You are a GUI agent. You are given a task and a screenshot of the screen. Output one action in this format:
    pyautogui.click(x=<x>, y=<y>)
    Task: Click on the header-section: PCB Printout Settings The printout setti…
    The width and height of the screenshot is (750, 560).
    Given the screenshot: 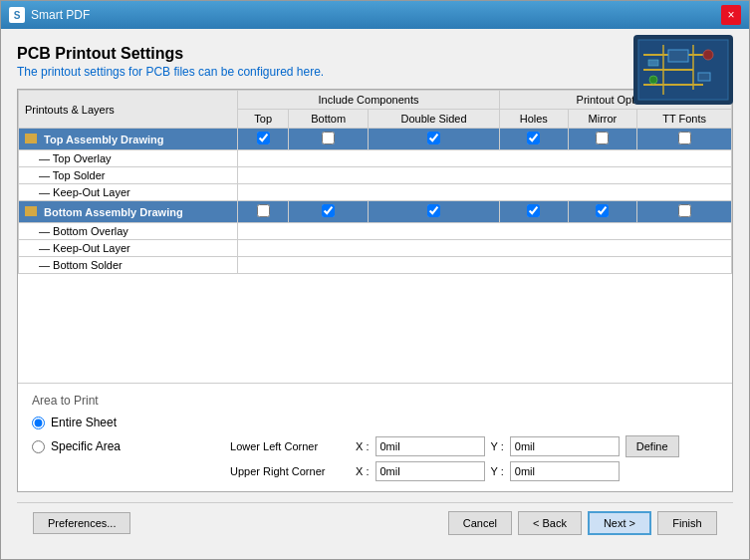 What is the action you would take?
    pyautogui.click(x=375, y=62)
    